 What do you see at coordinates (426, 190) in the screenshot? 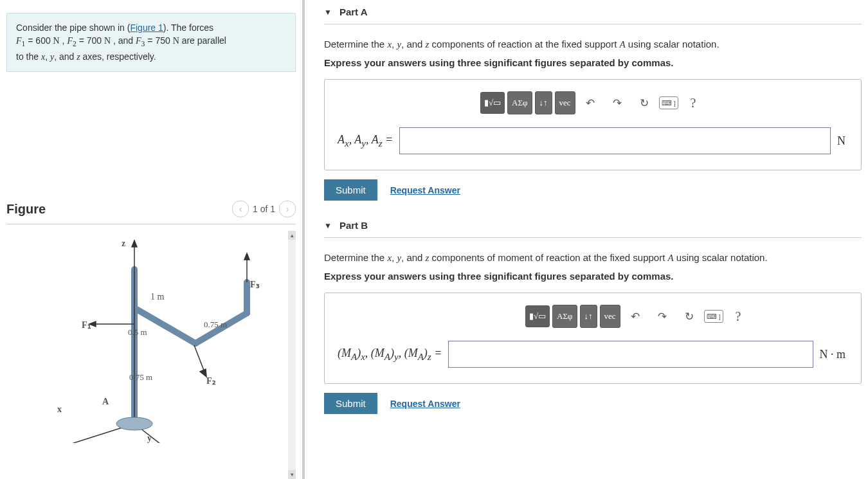
I see `part-a-request-answer-link: Request Answer` at bounding box center [426, 190].